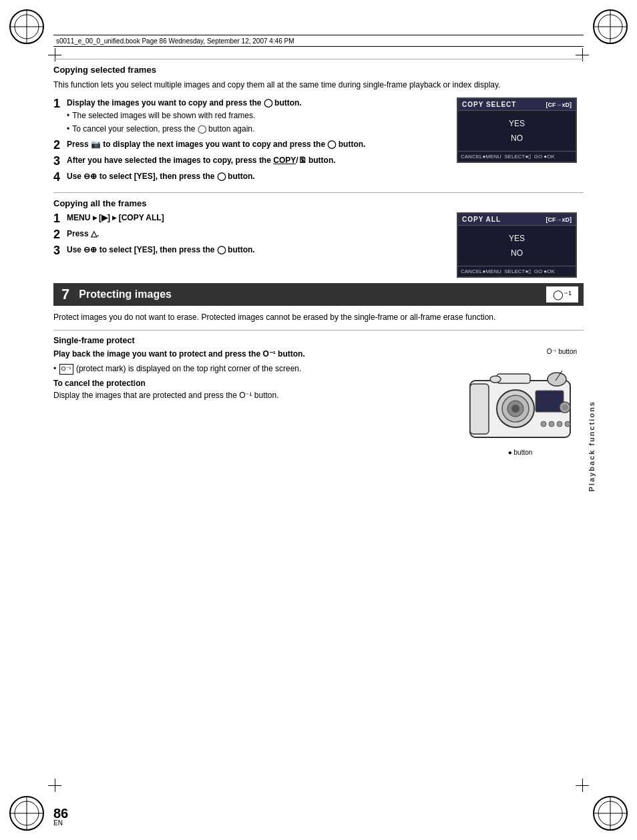 This screenshot has width=637, height=840. Describe the element at coordinates (517, 271) in the screenshot. I see `screen-footer-2: CANCEL●MENU SELECT●▯ GO ●OK` at that location.